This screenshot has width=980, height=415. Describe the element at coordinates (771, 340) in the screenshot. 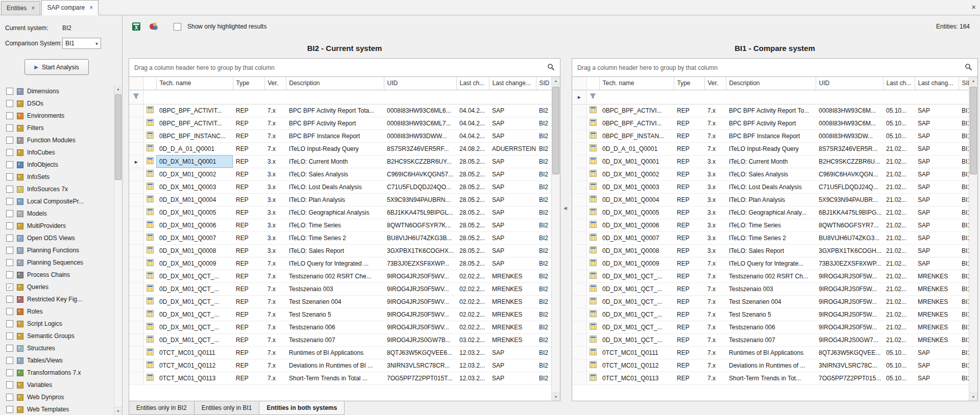

I see `cell-description: Testszenario 007` at that location.